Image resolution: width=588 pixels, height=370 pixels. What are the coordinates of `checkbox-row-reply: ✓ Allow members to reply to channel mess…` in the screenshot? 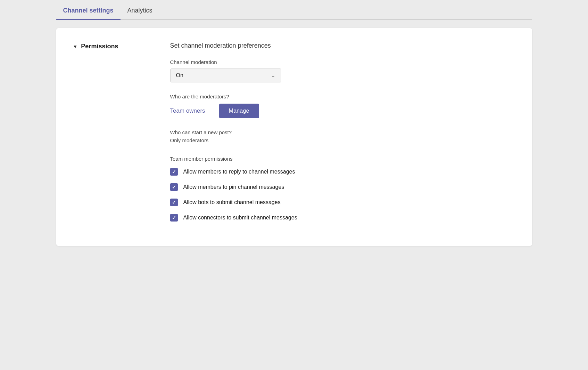 It's located at (343, 172).